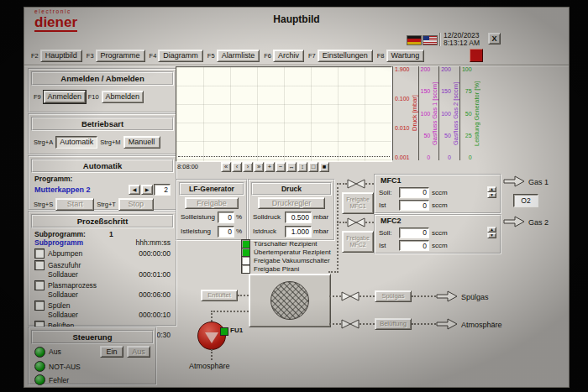 This screenshot has height=392, width=588. Describe the element at coordinates (430, 40) in the screenshot. I see `us-flag-icon` at that location.